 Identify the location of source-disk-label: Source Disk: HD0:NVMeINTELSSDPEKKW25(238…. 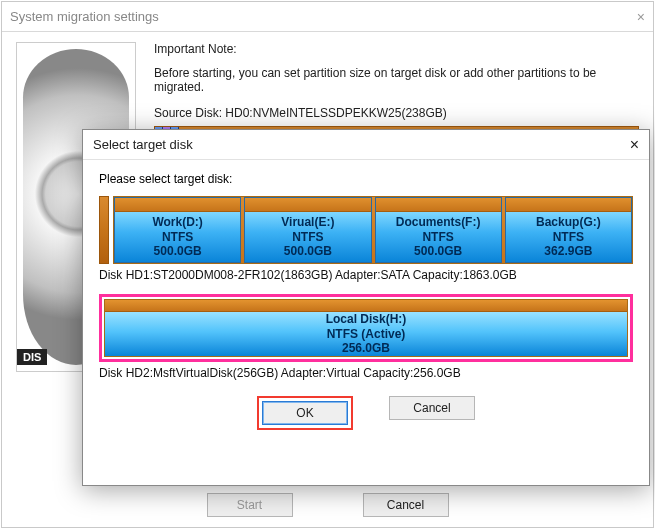
(396, 113).